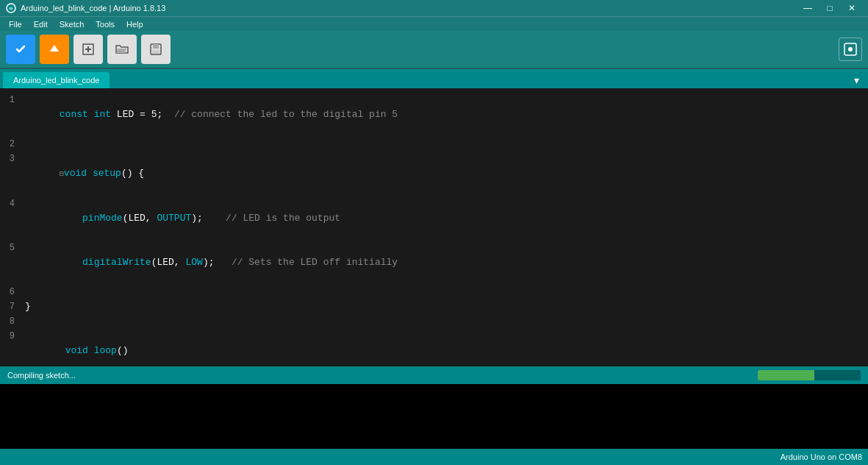 The image size is (868, 465). What do you see at coordinates (122, 49) in the screenshot?
I see `open-icon` at bounding box center [122, 49].